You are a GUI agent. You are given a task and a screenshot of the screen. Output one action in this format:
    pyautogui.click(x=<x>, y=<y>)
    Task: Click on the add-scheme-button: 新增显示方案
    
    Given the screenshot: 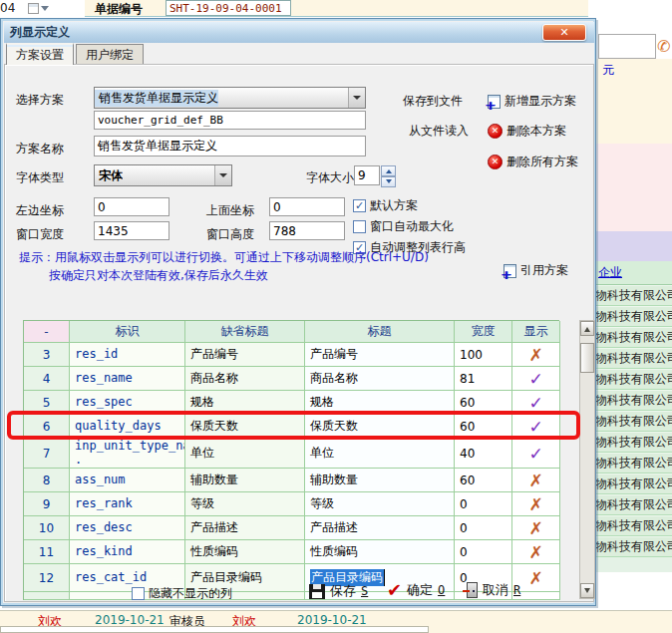 What is the action you would take?
    pyautogui.click(x=532, y=102)
    